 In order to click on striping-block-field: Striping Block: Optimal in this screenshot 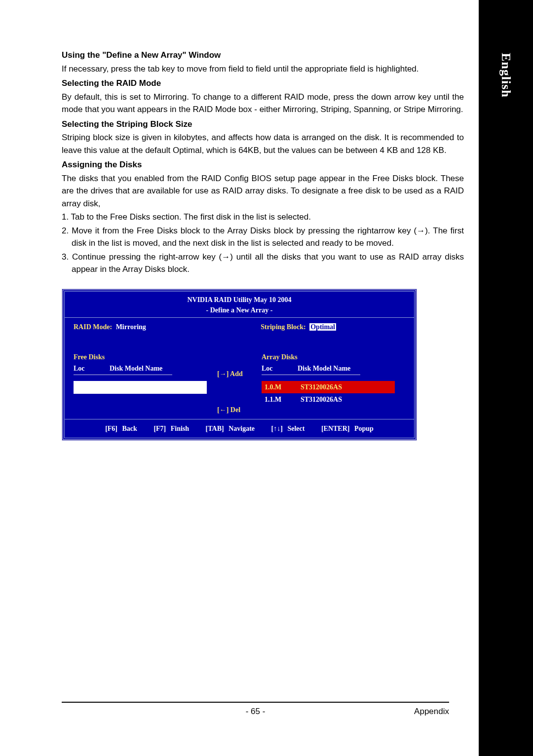, I will do `click(298, 327)`.